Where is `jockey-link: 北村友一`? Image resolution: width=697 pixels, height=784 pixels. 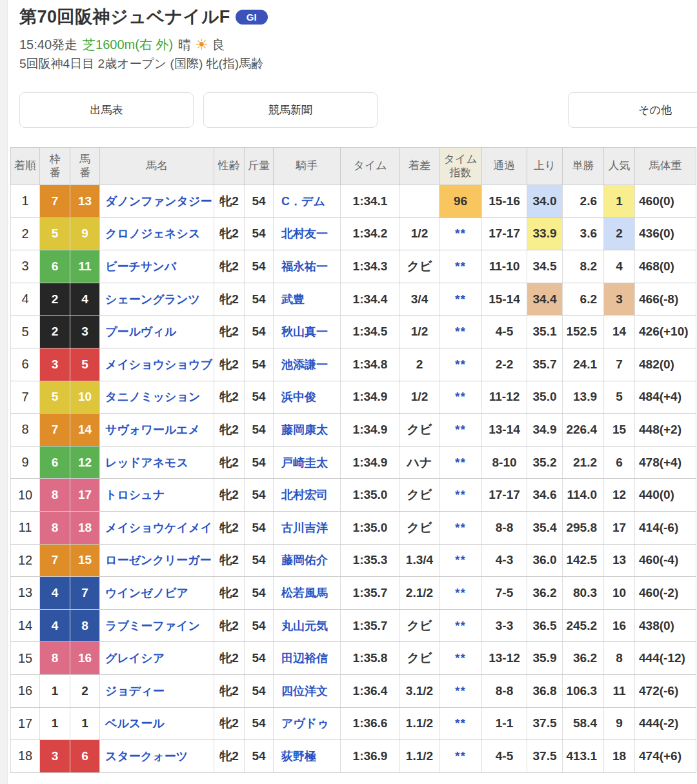
jockey-link: 北村友一 is located at coordinates (307, 234).